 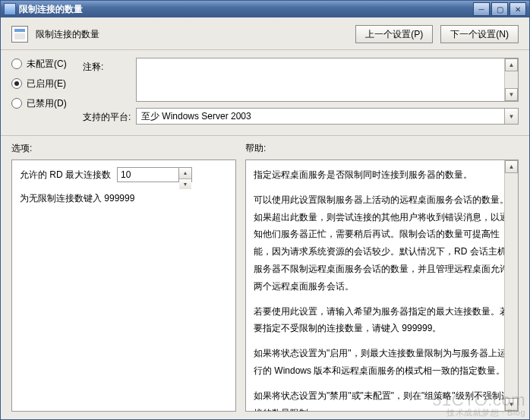 I want to click on policy-title: 限制连接的数量, so click(x=191, y=35).